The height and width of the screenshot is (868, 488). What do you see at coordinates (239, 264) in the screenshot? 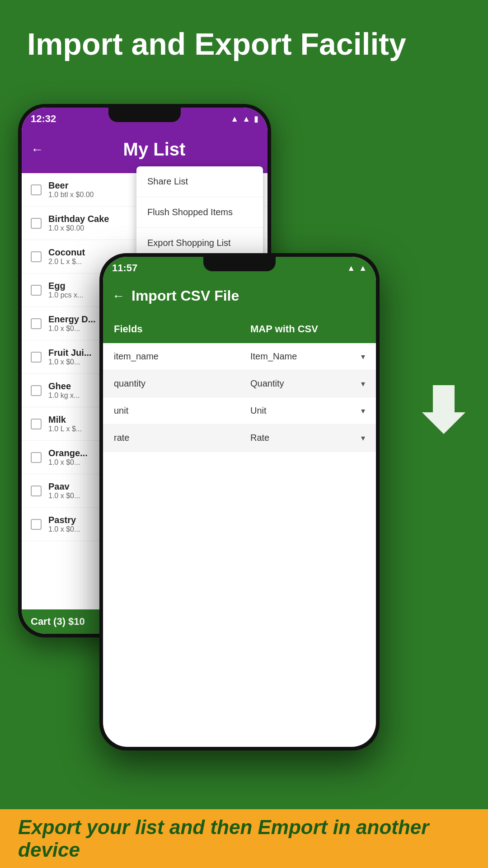
I see `notch-front` at bounding box center [239, 264].